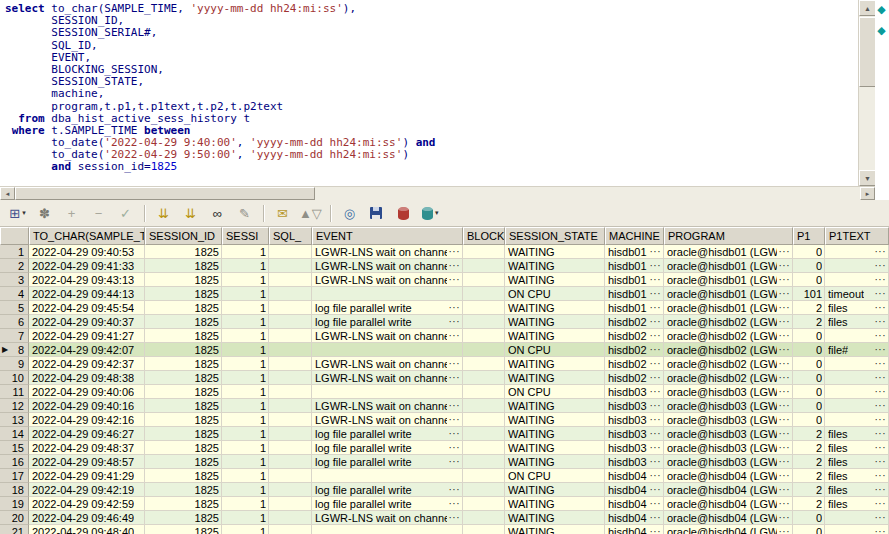 This screenshot has height=534, width=889. I want to click on cell-p1: 101, so click(809, 294).